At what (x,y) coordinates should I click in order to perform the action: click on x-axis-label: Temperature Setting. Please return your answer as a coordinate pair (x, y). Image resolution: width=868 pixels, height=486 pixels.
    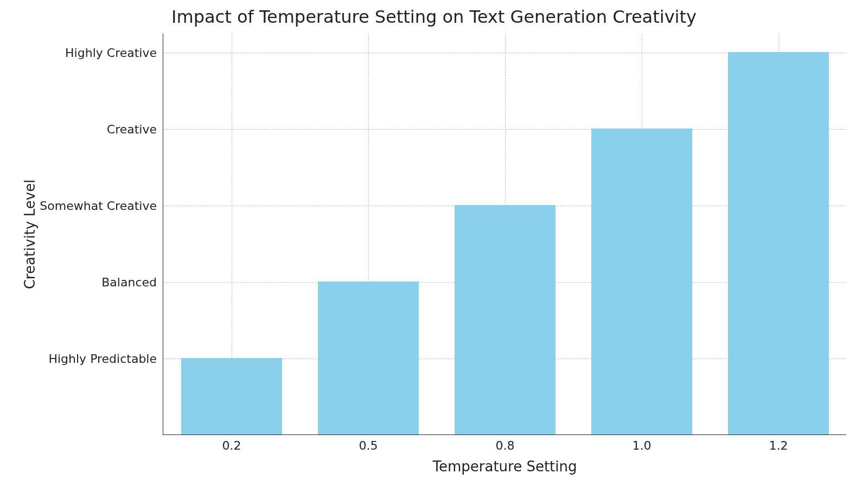
    Looking at the image, I should click on (505, 466).